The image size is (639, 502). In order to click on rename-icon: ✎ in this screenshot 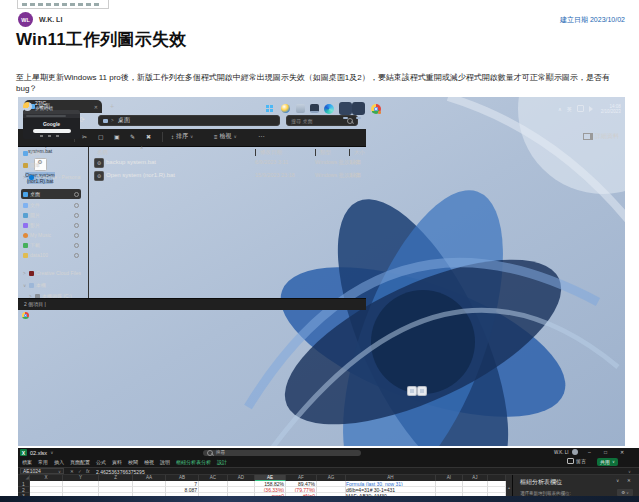, I will do `click(132, 136)`.